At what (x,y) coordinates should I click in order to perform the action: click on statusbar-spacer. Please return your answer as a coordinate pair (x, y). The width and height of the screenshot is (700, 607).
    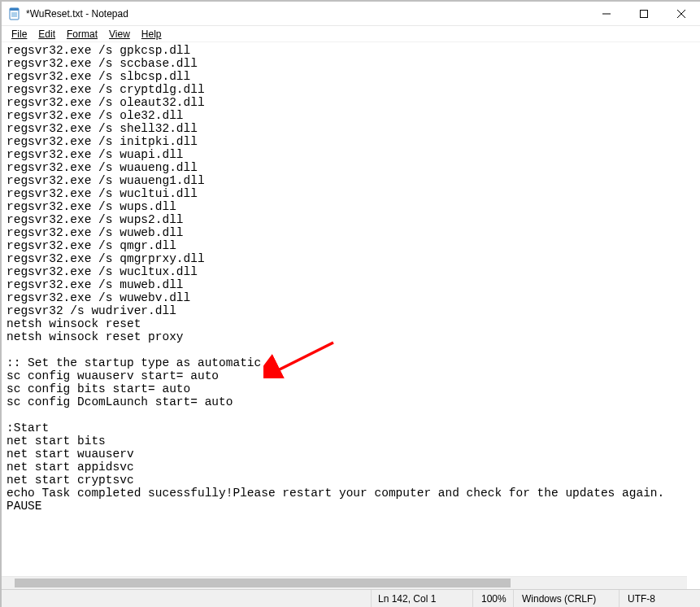
    Looking at the image, I should click on (186, 599).